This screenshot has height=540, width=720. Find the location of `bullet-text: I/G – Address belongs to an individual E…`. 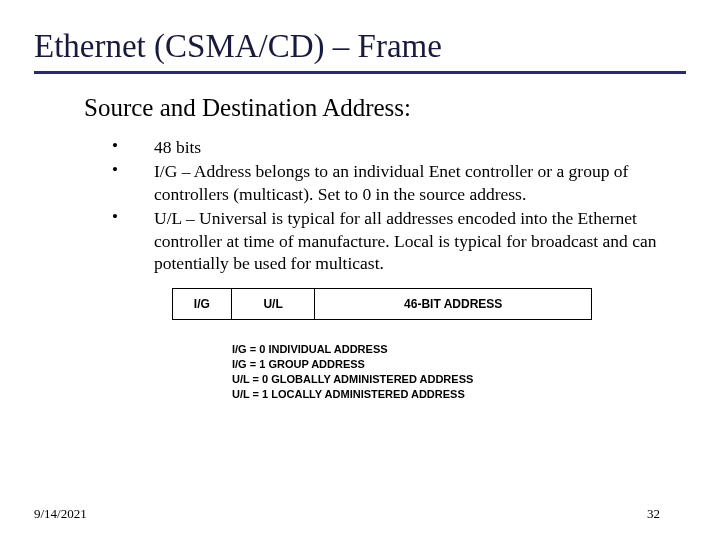

bullet-text: I/G – Address belongs to an individual E… is located at coordinates (410, 182).